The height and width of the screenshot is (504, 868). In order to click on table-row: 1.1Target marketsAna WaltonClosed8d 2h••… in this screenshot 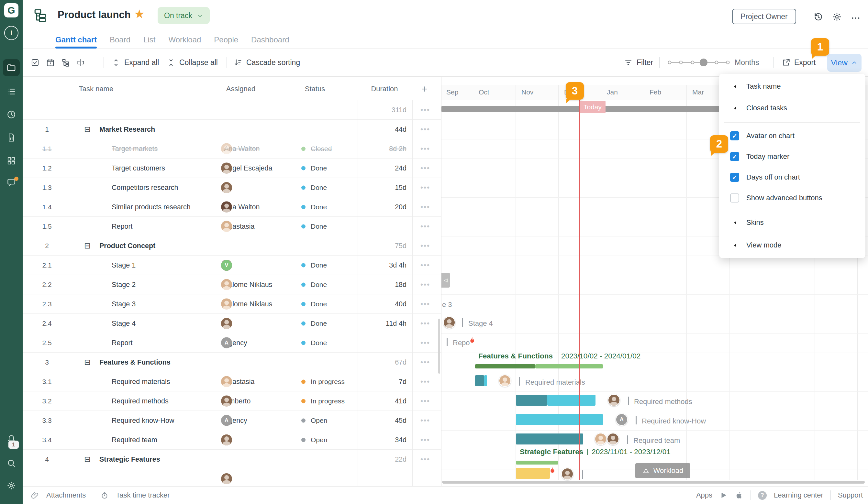, I will do `click(232, 149)`.